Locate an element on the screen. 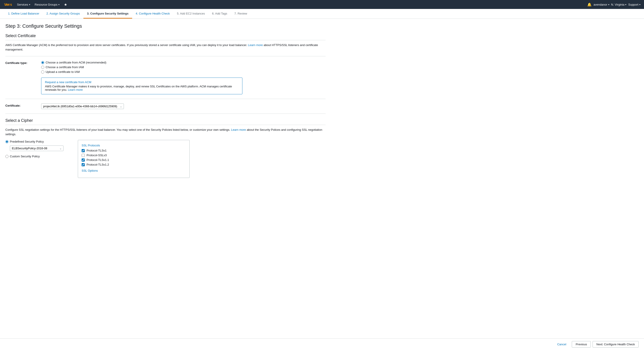 The width and height of the screenshot is (644, 350). region-chevron-icon: ▾ is located at coordinates (626, 4).